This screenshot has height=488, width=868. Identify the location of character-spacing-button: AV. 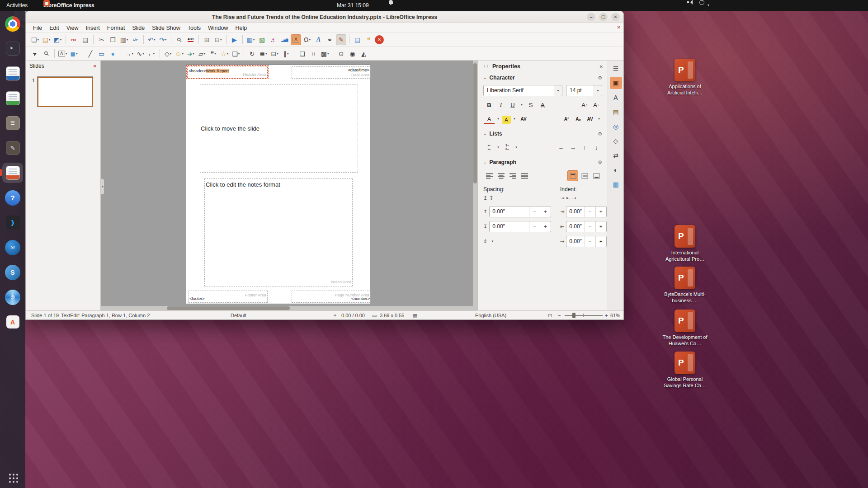
(524, 119).